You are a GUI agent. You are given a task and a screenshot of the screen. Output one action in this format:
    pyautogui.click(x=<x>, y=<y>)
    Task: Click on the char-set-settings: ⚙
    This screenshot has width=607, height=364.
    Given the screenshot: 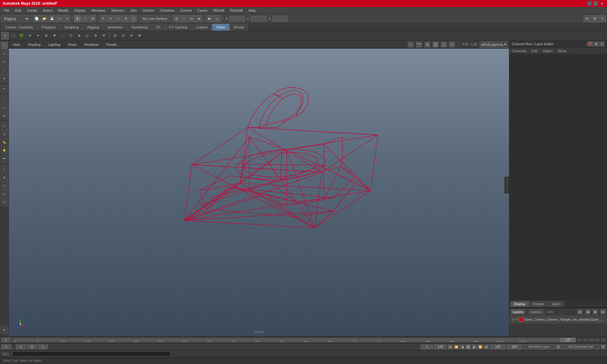 What is the action you would take?
    pyautogui.click(x=603, y=347)
    